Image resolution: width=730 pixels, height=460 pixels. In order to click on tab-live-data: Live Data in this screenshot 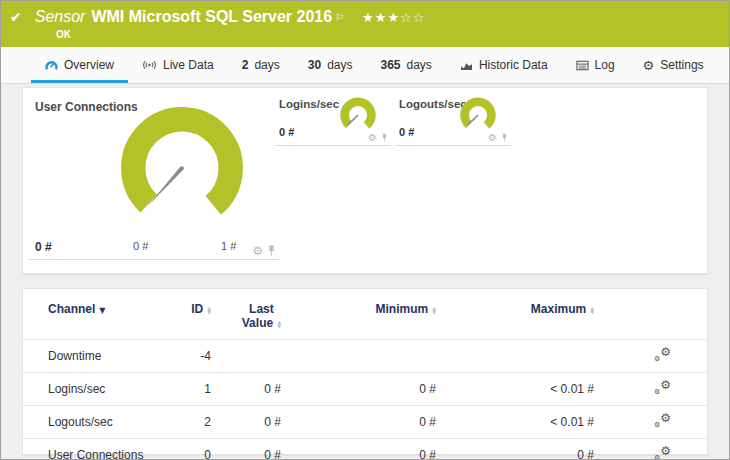, I will do `click(178, 65)`.